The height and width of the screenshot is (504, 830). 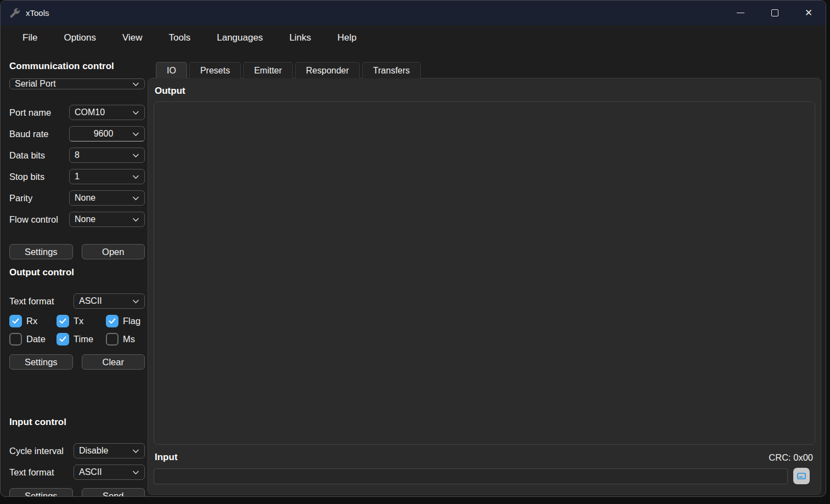 I want to click on output-heading: Output, so click(x=170, y=91).